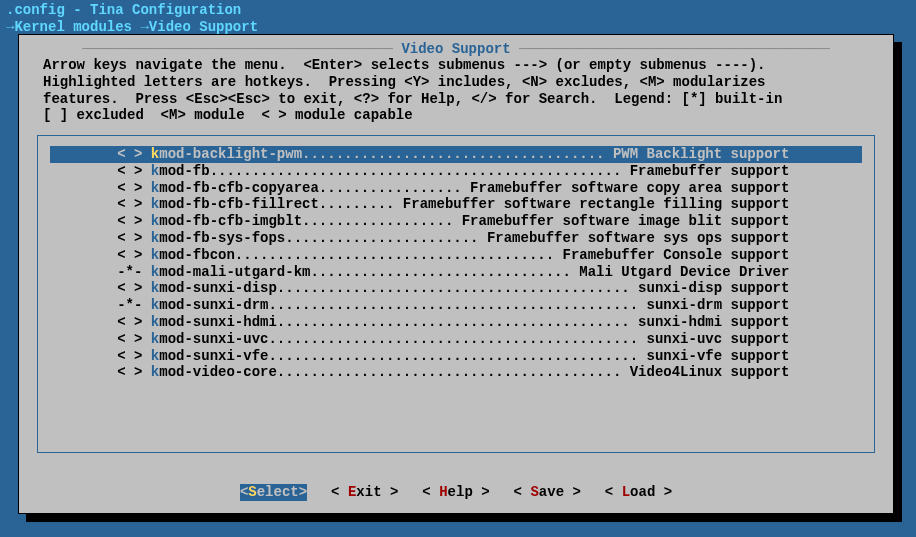  Describe the element at coordinates (458, 10) in the screenshot. I see `window-title: .config - Tina Configuration` at that location.